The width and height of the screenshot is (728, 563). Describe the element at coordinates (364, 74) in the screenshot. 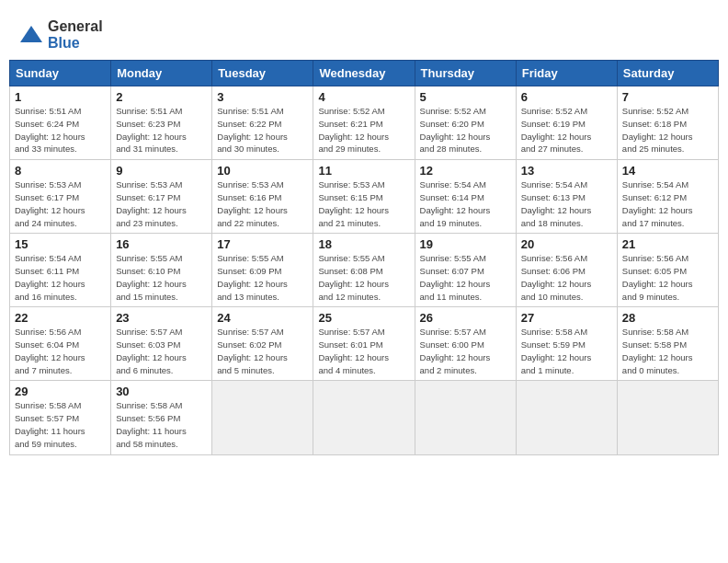

I see `calendar-header-row: SundayMondayTuesdayWednesdayThursdayFrid…` at that location.